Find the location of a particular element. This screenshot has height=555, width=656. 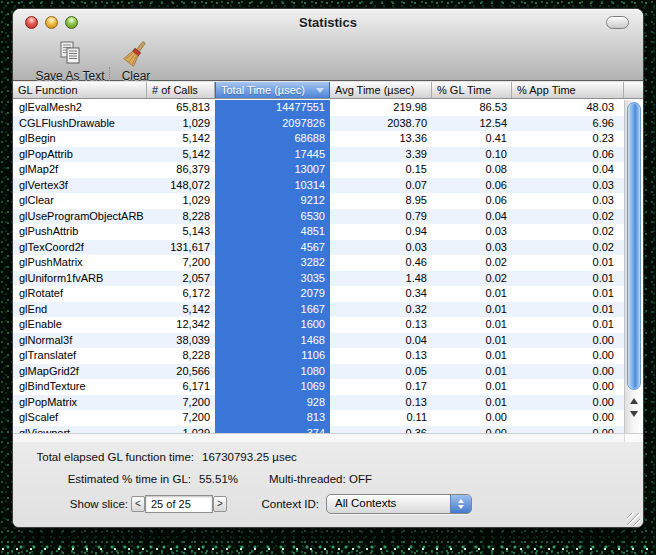

table-row: glViewport 1,029 374 0.36 0.00 0.00 is located at coordinates (318, 430).